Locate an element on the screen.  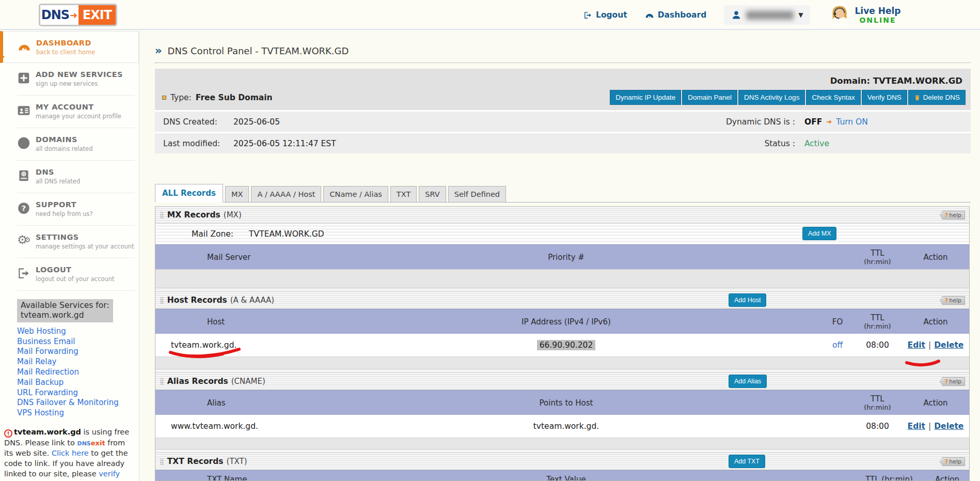
column-ip-address: IP Address (IPv4 / IPv6) is located at coordinates (566, 322).